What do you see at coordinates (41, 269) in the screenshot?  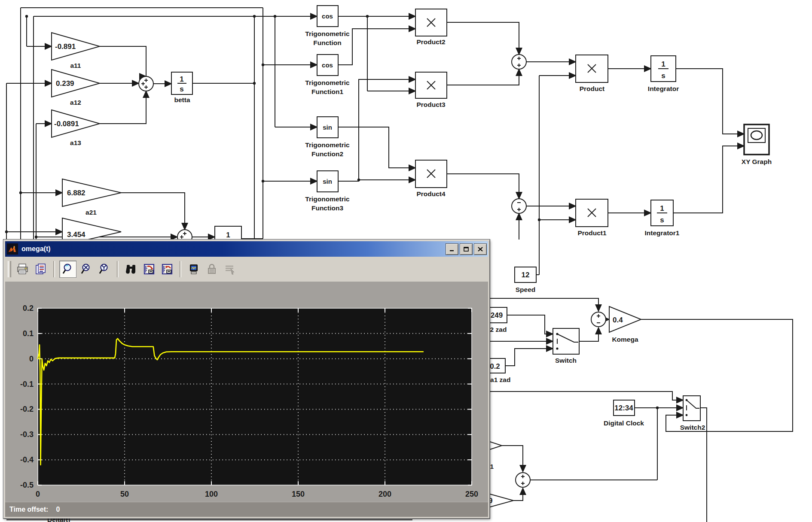 I see `parameters-icon` at bounding box center [41, 269].